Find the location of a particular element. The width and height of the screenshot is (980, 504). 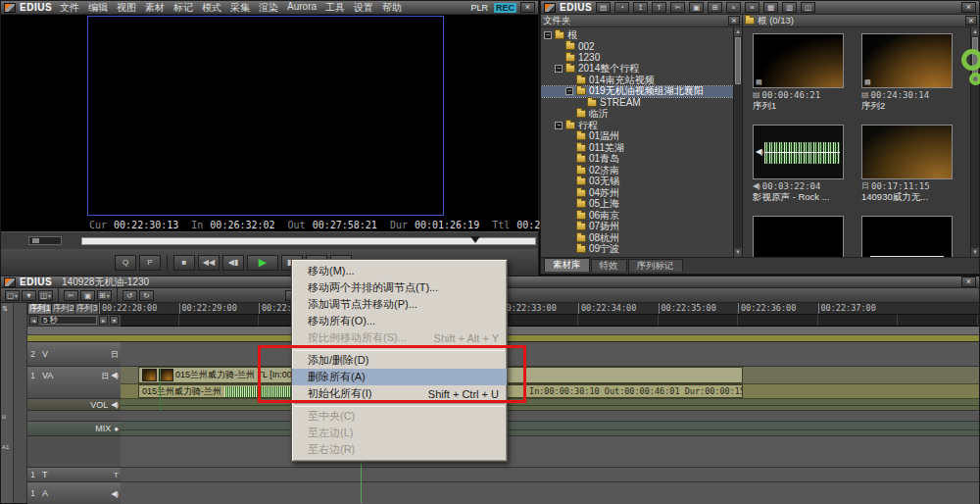

tab-sequence-3: 序列3 is located at coordinates (87, 309).